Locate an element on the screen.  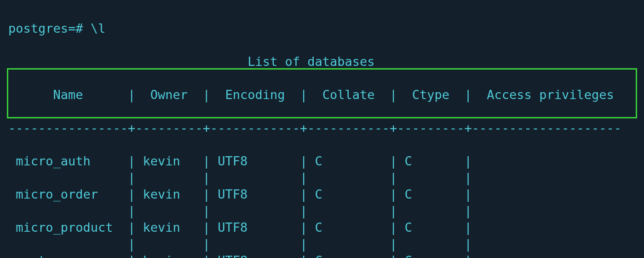
table-row: postgres | kevin | UTF8 | C | C | is located at coordinates (322, 255).